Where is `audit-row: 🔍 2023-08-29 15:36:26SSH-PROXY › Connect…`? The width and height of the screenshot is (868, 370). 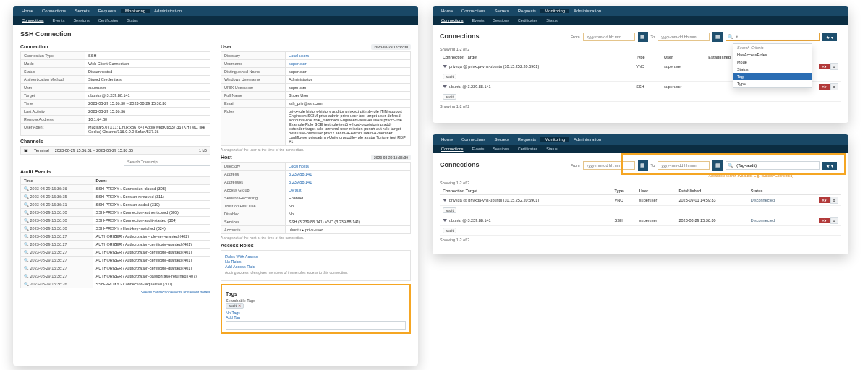
audit-row: 🔍 2023-08-29 15:36:26SSH-PROXY › Connect… is located at coordinates (116, 285).